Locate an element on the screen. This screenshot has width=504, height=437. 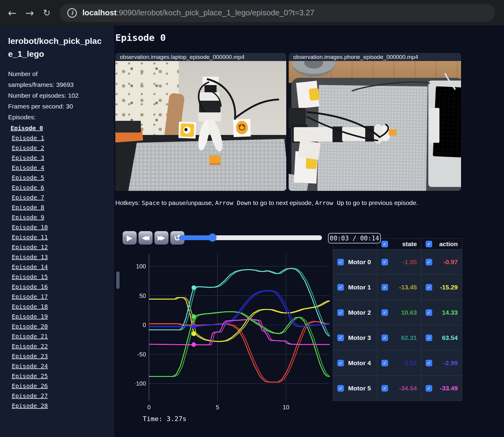
episode-link: Episode 18 is located at coordinates (30, 307).